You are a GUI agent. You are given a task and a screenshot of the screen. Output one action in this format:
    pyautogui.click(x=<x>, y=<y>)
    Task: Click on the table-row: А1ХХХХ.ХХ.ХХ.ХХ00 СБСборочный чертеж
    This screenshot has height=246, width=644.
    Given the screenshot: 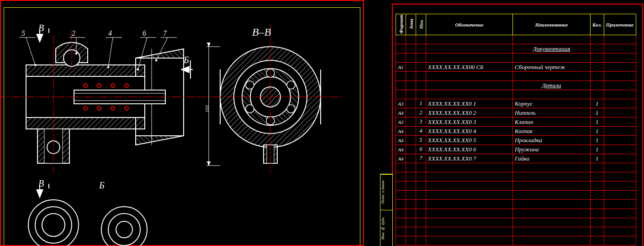 What is the action you would take?
    pyautogui.click(x=516, y=67)
    